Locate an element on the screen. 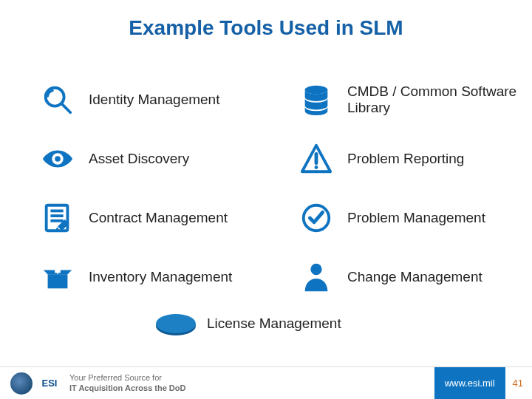  footer-url: www.esi.mil is located at coordinates (470, 383).